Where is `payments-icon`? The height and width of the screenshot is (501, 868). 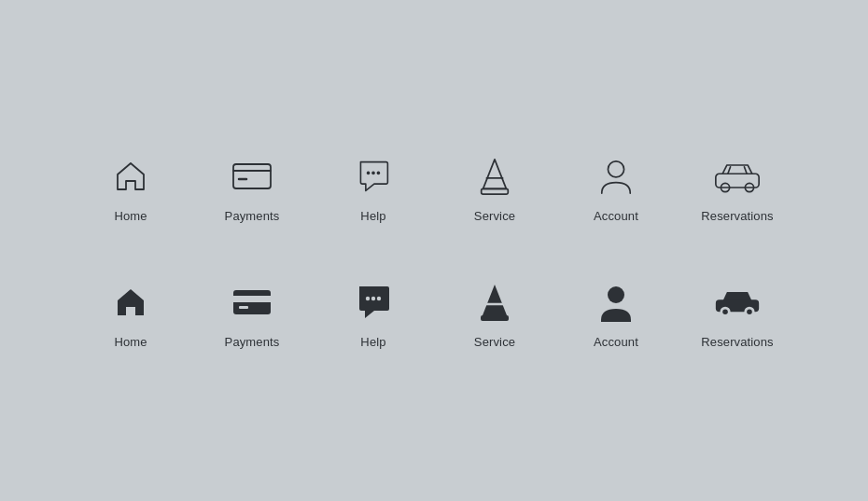 payments-icon is located at coordinates (252, 176).